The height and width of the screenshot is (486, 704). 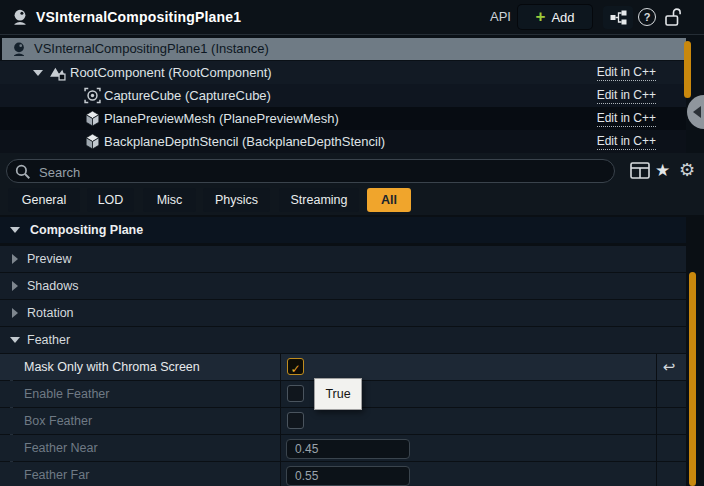 What do you see at coordinates (152, 49) in the screenshot?
I see `tree-row-label: VSInternalCompositingPlane1 (Instance)` at bounding box center [152, 49].